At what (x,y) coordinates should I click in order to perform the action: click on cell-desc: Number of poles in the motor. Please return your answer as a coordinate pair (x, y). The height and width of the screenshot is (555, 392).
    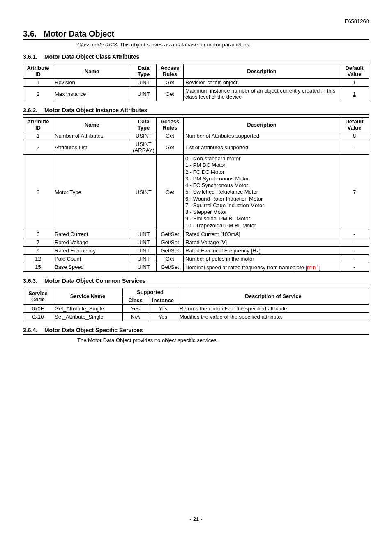
    Looking at the image, I should click on (262, 259).